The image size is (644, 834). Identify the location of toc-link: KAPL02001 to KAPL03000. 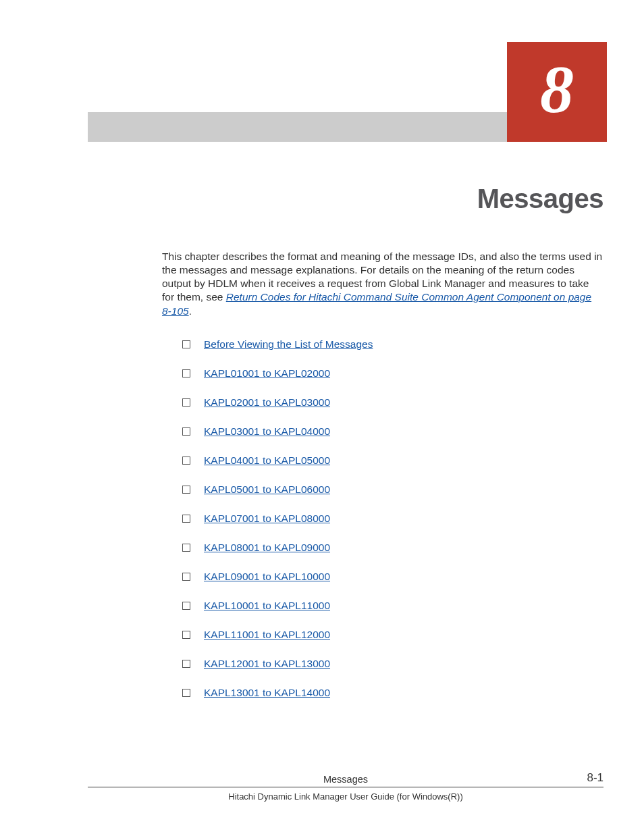
(267, 402).